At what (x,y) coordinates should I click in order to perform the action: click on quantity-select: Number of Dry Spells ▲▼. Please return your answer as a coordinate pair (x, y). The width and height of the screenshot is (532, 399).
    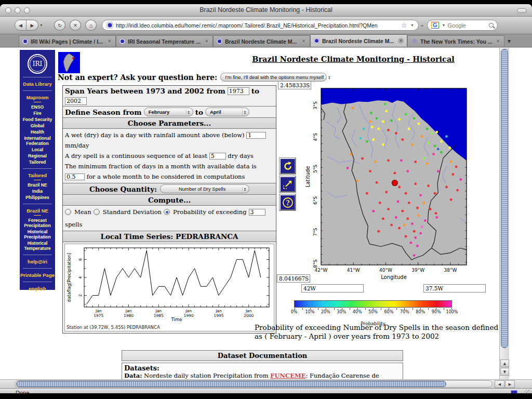
    Looking at the image, I should click on (205, 189).